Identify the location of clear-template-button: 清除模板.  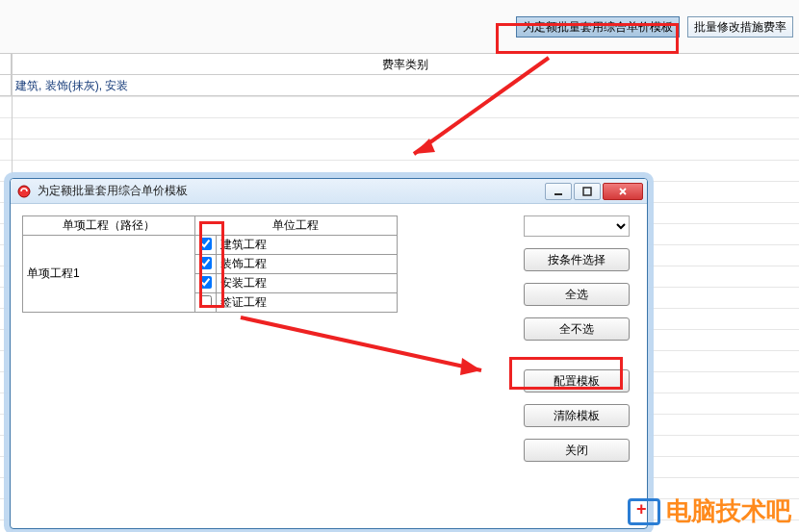
(577, 416).